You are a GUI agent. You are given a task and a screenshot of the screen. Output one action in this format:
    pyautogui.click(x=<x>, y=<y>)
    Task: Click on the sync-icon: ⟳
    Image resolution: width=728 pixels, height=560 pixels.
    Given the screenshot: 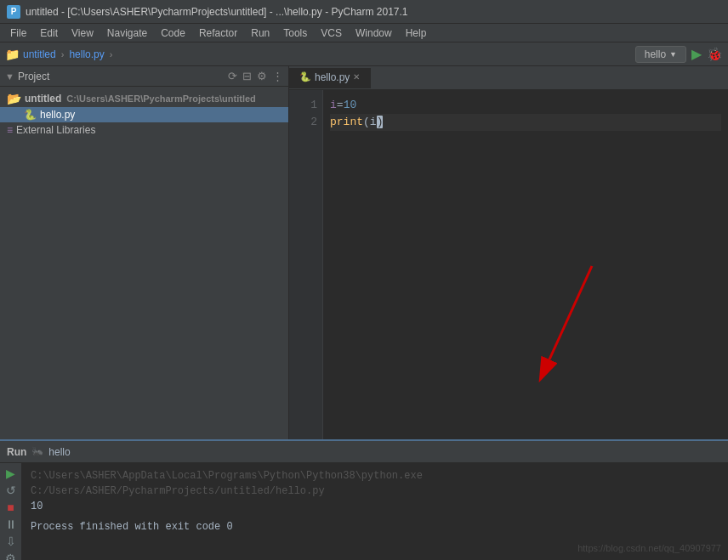 What is the action you would take?
    pyautogui.click(x=233, y=76)
    